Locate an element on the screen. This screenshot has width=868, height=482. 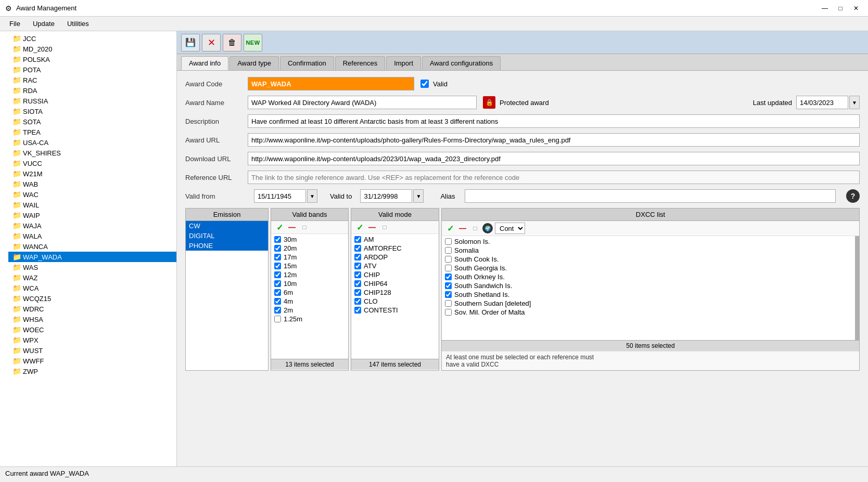
reference-url-input is located at coordinates (554, 177).